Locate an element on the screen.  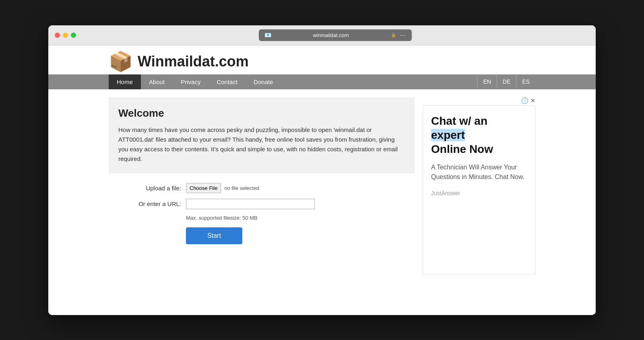
no-file-text: no file selected is located at coordinates (242, 188).